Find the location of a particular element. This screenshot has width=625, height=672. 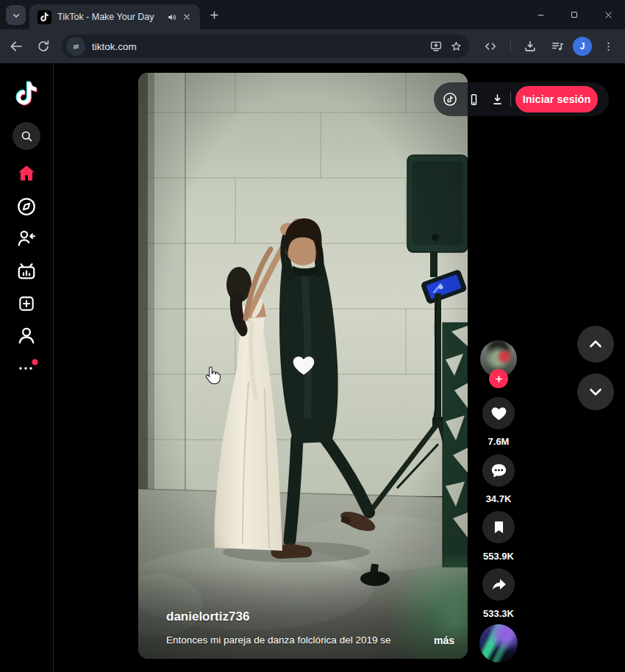

sidebar-search-button is located at coordinates (26, 136).